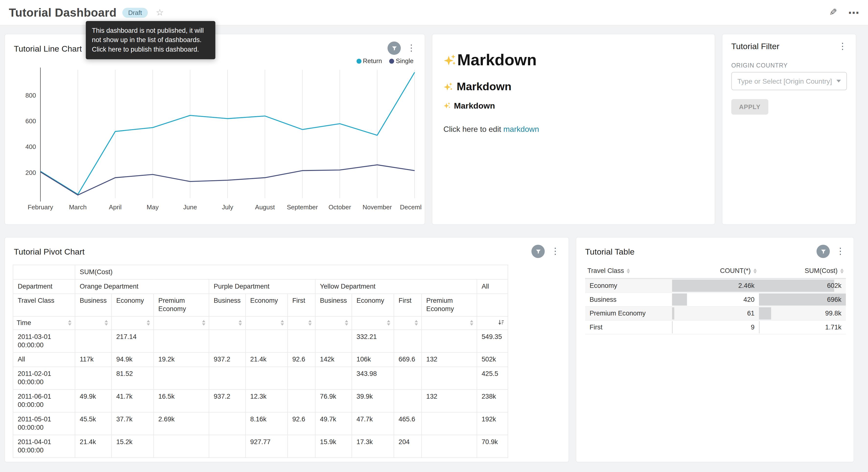 The height and width of the screenshot is (472, 868). I want to click on markdown-h2-text: Markdown, so click(484, 87).